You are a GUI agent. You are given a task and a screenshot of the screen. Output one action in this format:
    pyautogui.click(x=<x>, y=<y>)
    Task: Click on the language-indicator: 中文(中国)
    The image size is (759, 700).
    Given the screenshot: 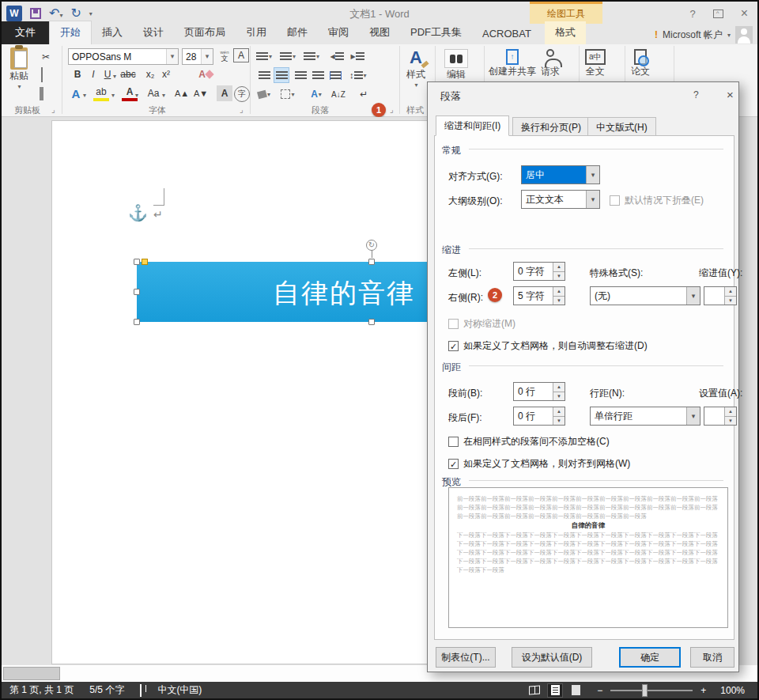 What is the action you would take?
    pyautogui.click(x=179, y=690)
    